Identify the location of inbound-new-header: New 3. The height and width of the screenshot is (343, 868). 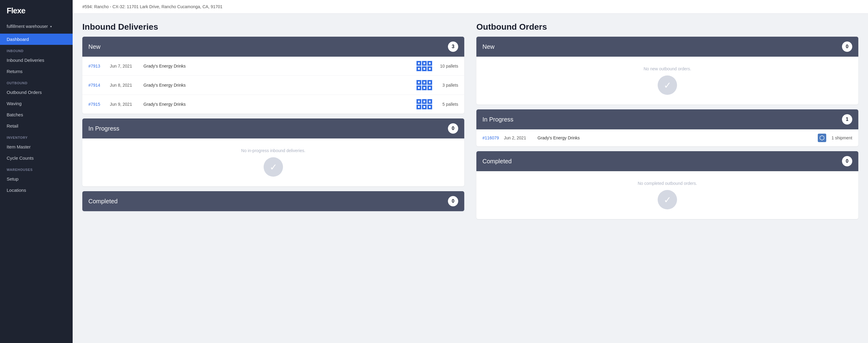
(273, 47).